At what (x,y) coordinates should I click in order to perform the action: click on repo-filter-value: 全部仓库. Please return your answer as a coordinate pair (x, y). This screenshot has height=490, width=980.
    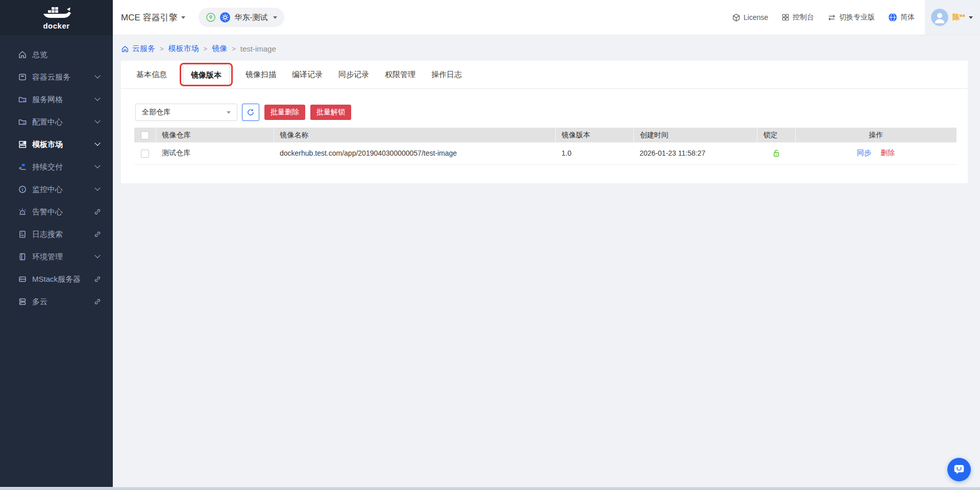
    Looking at the image, I should click on (184, 112).